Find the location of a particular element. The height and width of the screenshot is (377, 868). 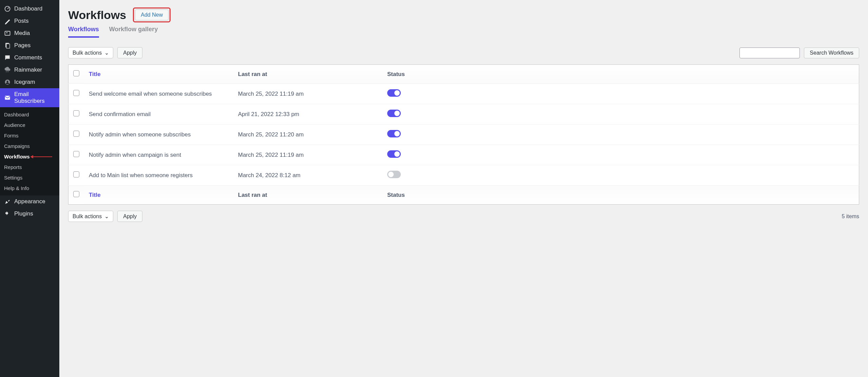

menu-label: Email Subscribers is located at coordinates (35, 98).